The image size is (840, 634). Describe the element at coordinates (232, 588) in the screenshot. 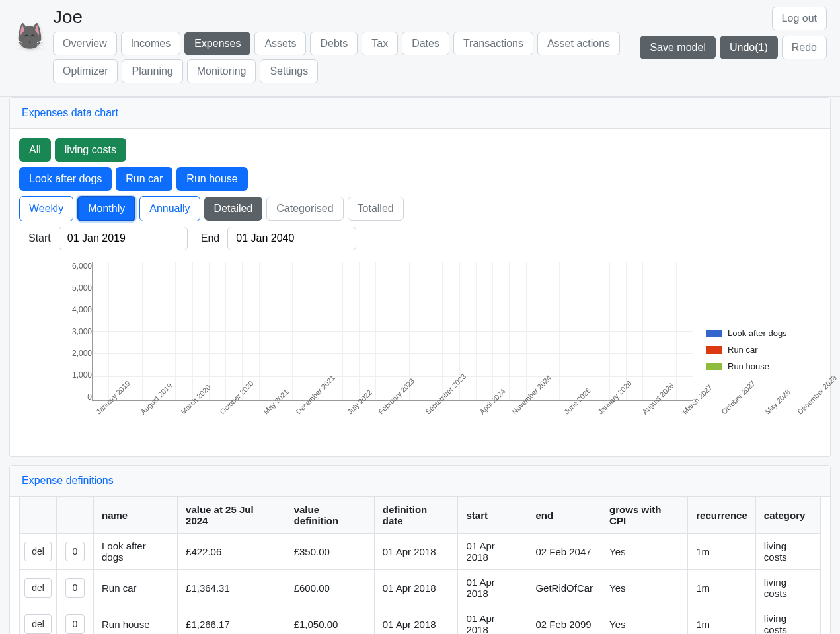

I see `table-cell-value: £1,364.31` at that location.